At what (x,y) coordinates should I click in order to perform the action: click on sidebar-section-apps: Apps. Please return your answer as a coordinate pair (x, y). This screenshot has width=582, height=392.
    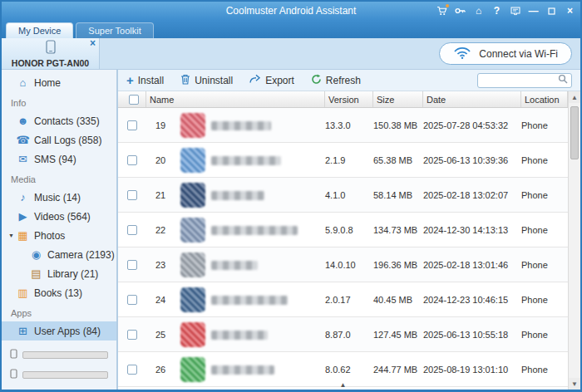
    Looking at the image, I should click on (59, 313).